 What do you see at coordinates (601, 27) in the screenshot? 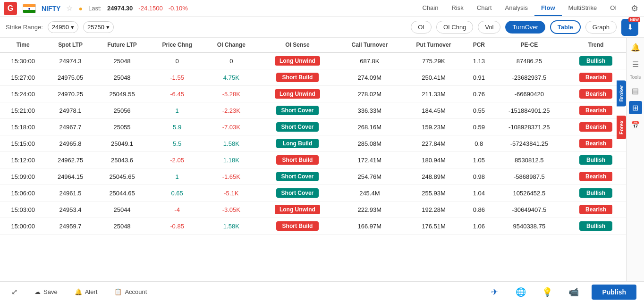
I see `graph-button: Graph` at bounding box center [601, 27].